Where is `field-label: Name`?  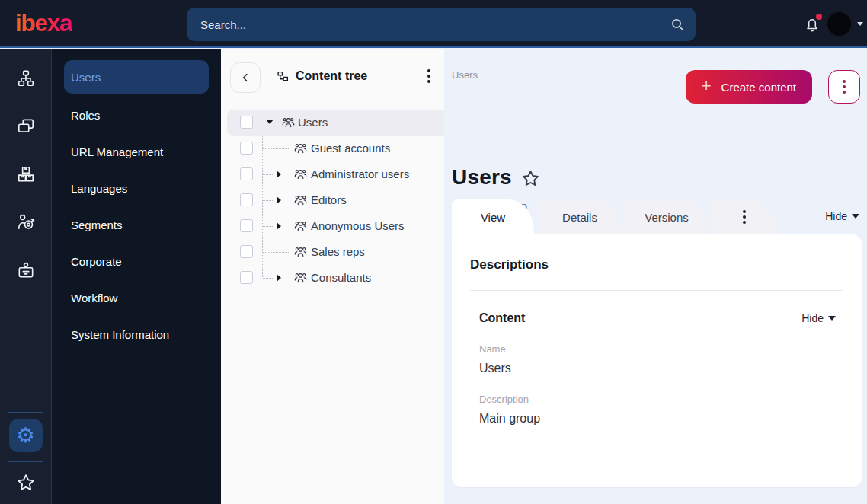
field-label: Name is located at coordinates (661, 349).